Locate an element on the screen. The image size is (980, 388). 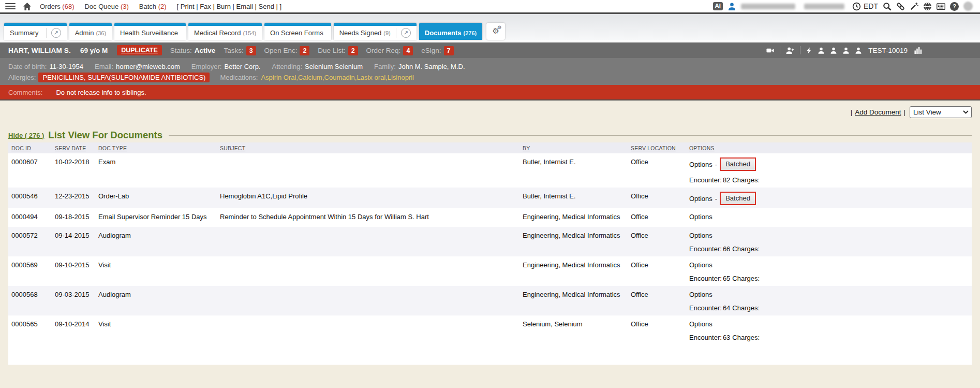
medication-link: Lisinopril is located at coordinates (400, 78).